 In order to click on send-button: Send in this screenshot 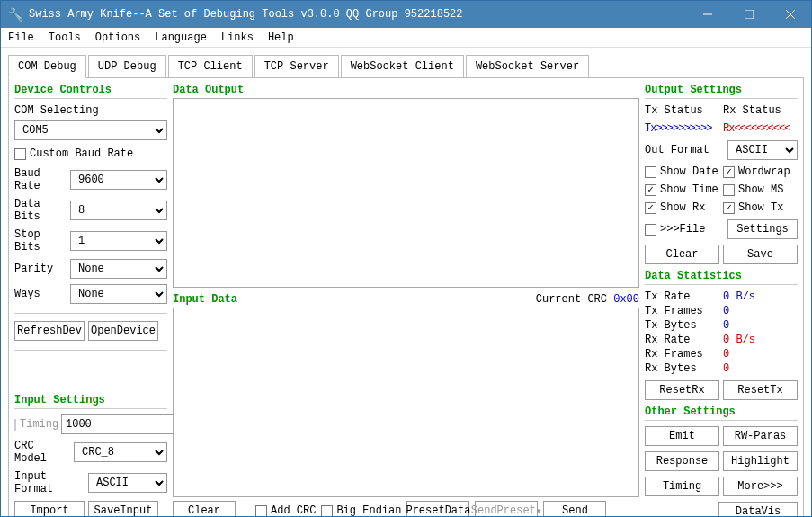, I will do `click(575, 509)`.